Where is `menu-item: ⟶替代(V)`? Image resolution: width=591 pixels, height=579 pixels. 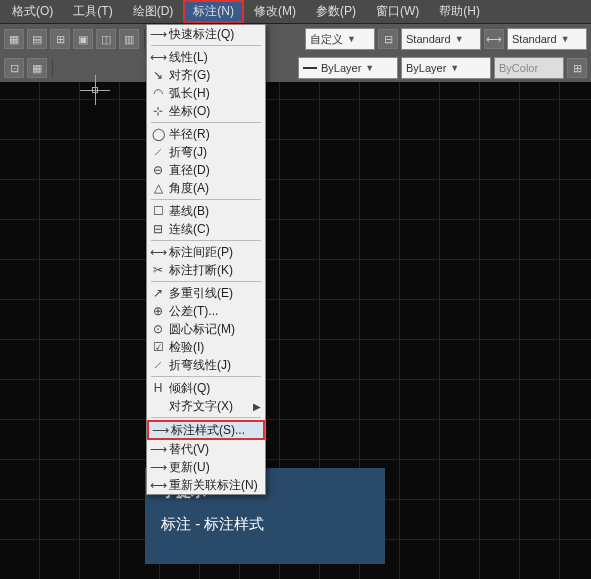
menu-item: ⟶替代(V) is located at coordinates (206, 449).